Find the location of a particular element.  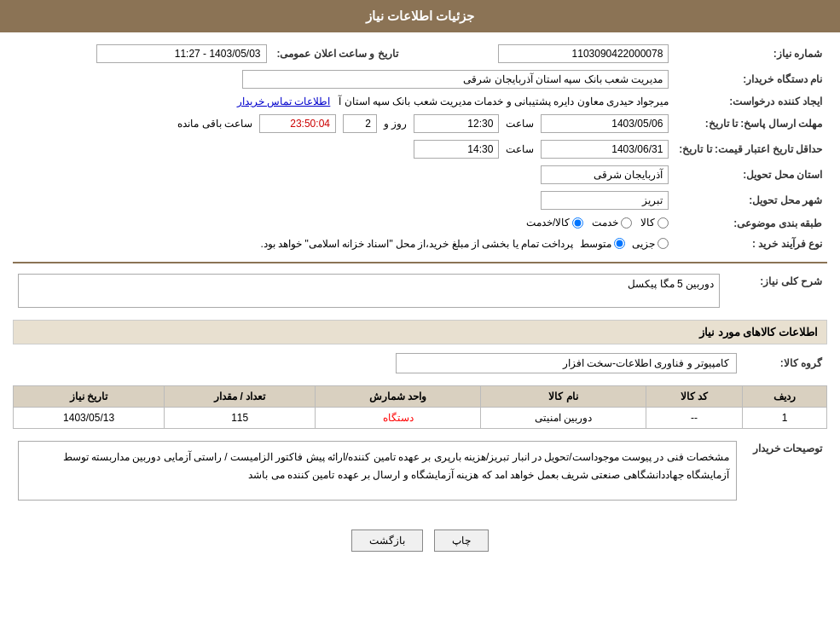

row-mohlat: مهلت ارسال پاسخ: تا تاریخ: 1403/05/06 سا… is located at coordinates (420, 124).